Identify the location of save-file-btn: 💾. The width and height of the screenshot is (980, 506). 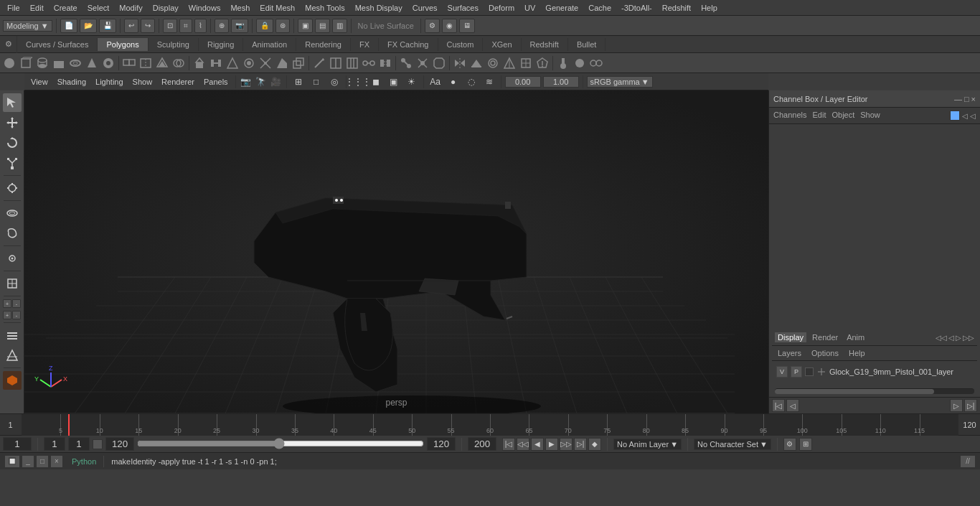
(108, 26).